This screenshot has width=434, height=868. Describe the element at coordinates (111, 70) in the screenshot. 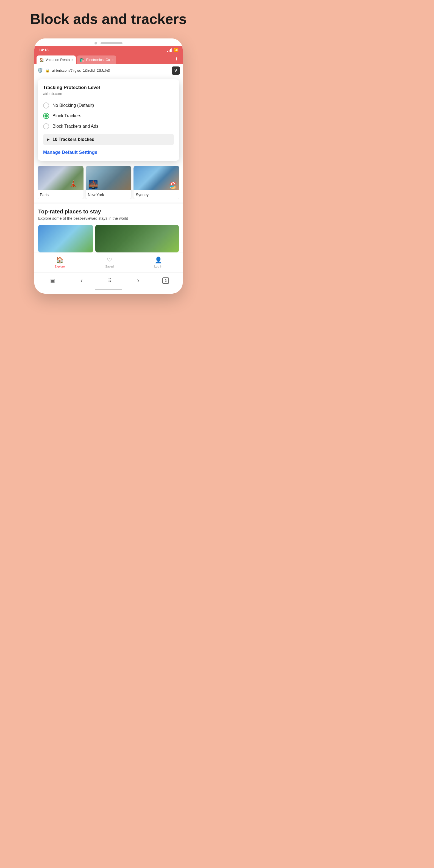

I see `url-text: airbnb.com/?irgwc=1&irclid=2SJz%3` at that location.